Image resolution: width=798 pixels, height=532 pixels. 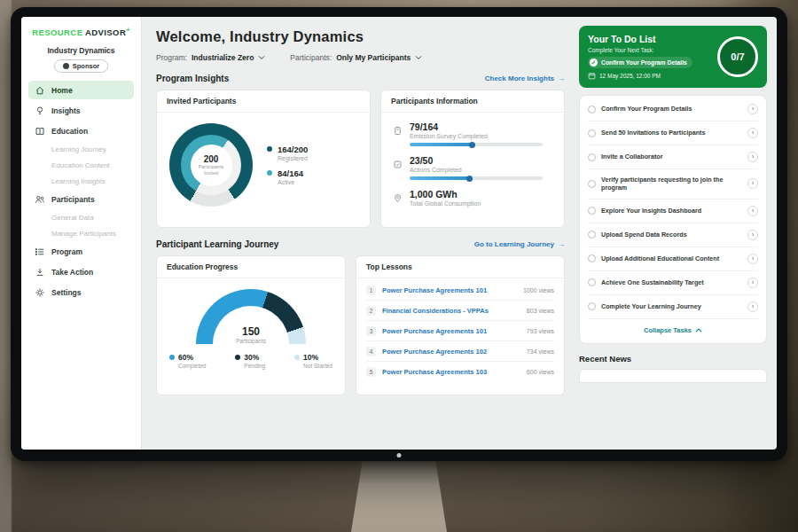 I want to click on task-label: Upload Spend Data Records, so click(x=672, y=234).